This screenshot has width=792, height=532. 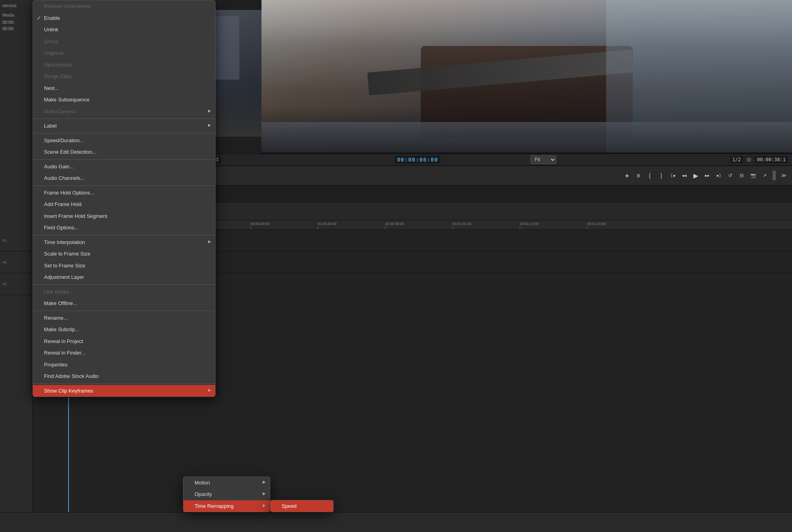 I want to click on submenu-speed: Speed, so click(x=302, y=506).